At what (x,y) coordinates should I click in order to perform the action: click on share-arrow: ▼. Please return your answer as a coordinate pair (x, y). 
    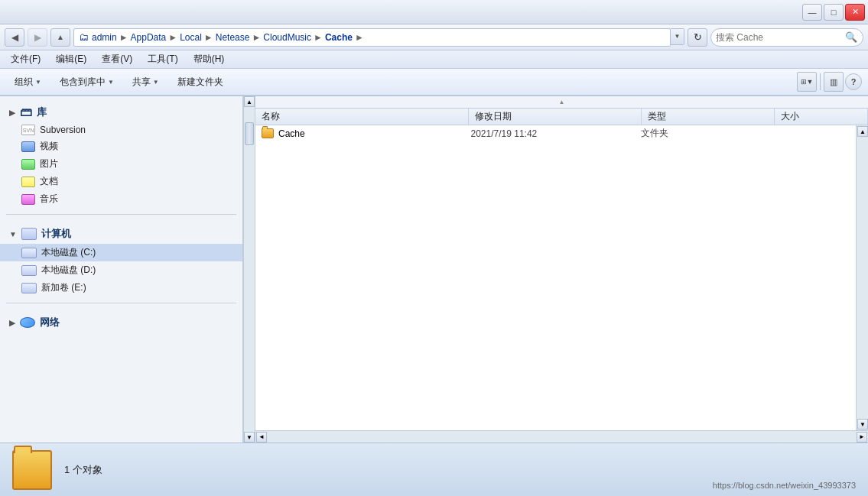
    Looking at the image, I should click on (156, 83).